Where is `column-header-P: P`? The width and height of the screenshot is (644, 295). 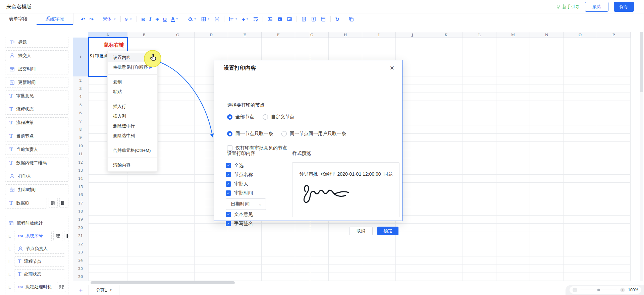 column-header-P: P is located at coordinates (614, 35).